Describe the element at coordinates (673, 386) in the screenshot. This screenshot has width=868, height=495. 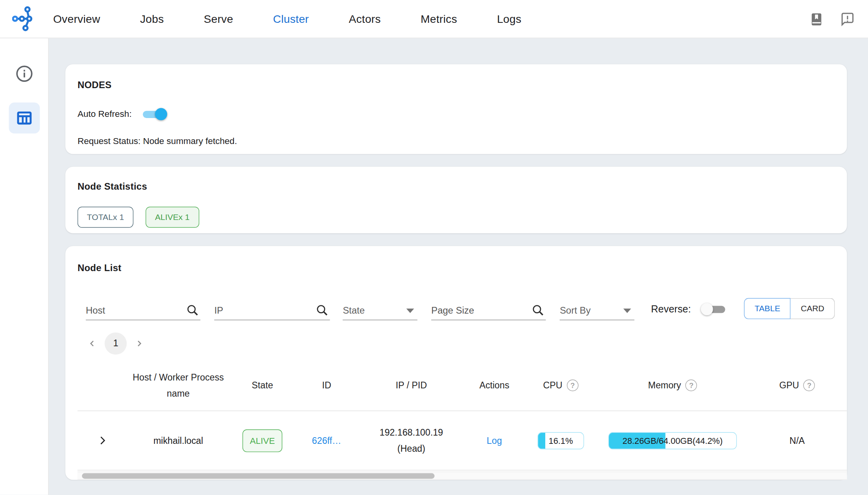
I see `column-header-memory: Memory?` at that location.